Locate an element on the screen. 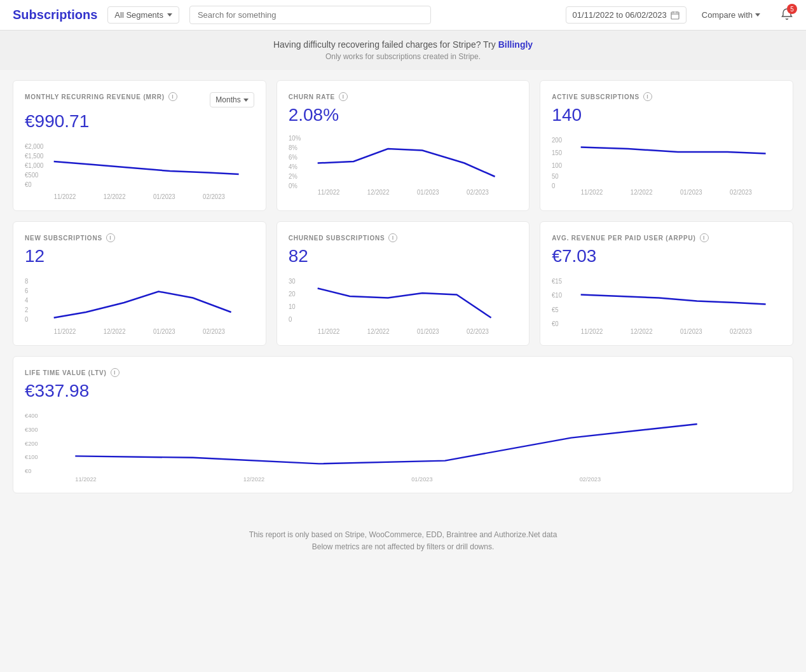 Image resolution: width=806 pixels, height=672 pixels. svg-text: 4 is located at coordinates (27, 300).